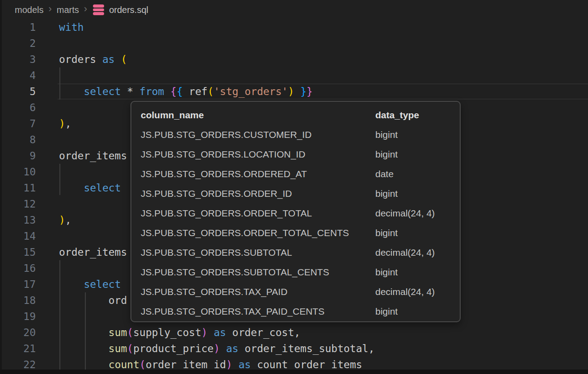 The image size is (588, 374). Describe the element at coordinates (168, 332) in the screenshot. I see `line-content: sum(supply_cost) as order_cost,` at that location.